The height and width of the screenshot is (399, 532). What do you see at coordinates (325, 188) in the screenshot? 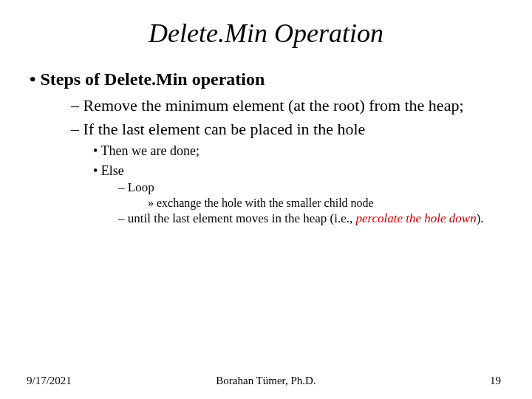
I see `bullet-level4-loop: Loop` at bounding box center [325, 188].